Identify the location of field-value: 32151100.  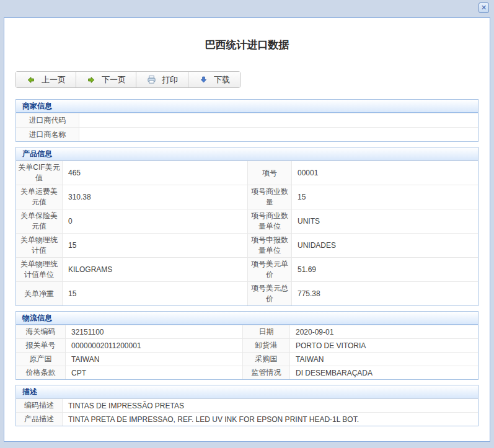
(154, 332).